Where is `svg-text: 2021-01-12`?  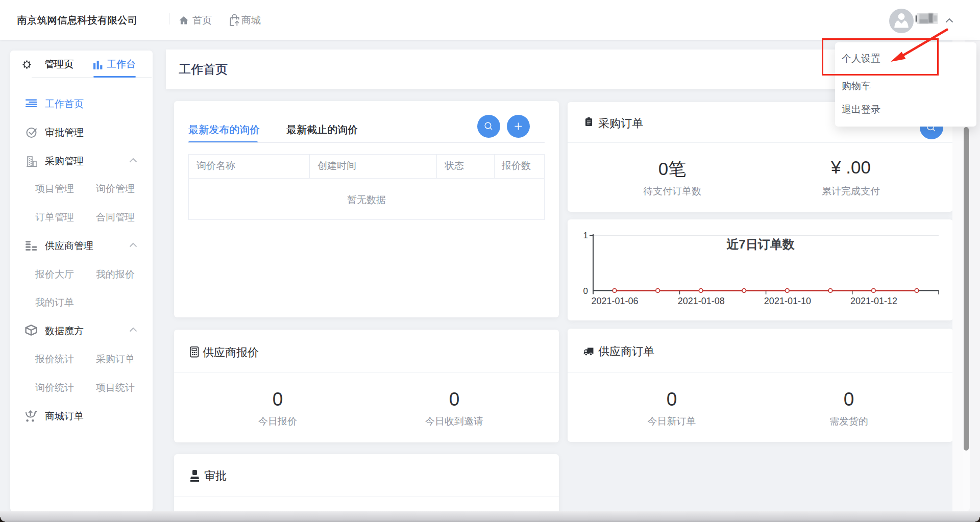
svg-text: 2021-01-12 is located at coordinates (874, 301).